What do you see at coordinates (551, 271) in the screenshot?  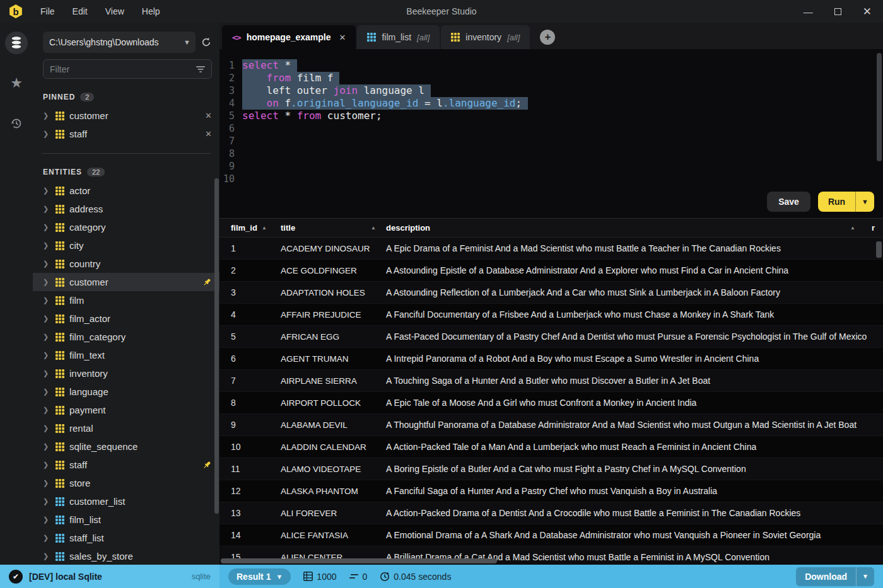 I see `table-row: 2 ACE GOLDFINGER A Astounding Epistle of…` at bounding box center [551, 271].